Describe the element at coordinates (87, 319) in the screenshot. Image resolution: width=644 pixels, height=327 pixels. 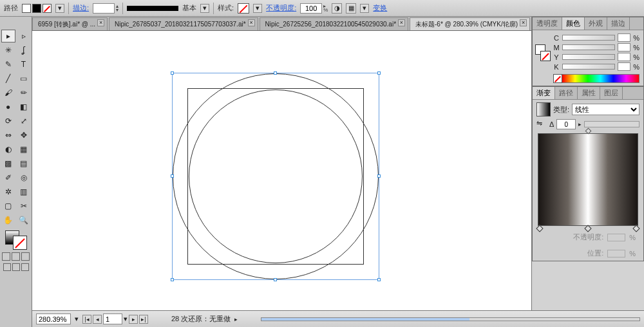
I see `first-artboard-button: |◂` at that location.